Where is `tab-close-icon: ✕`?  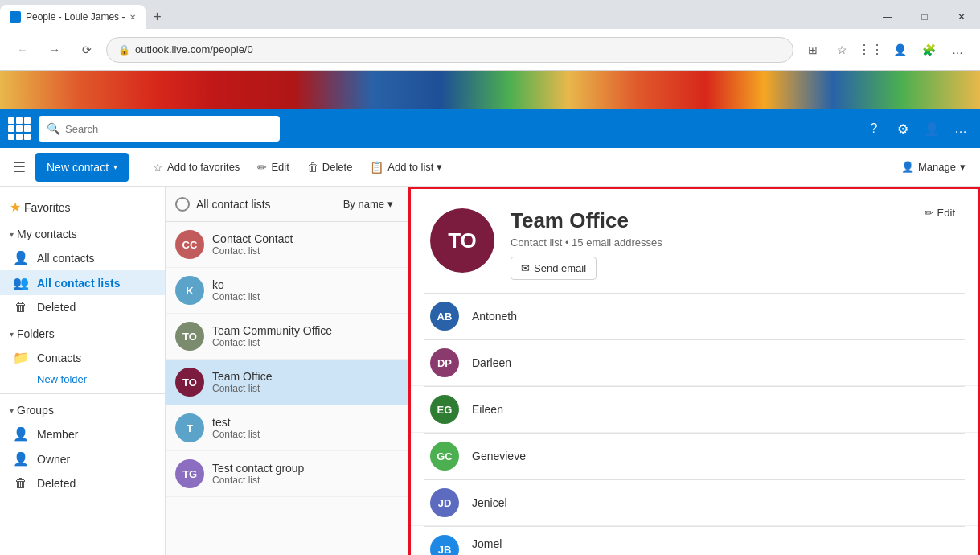
tab-close-icon: ✕ is located at coordinates (133, 18).